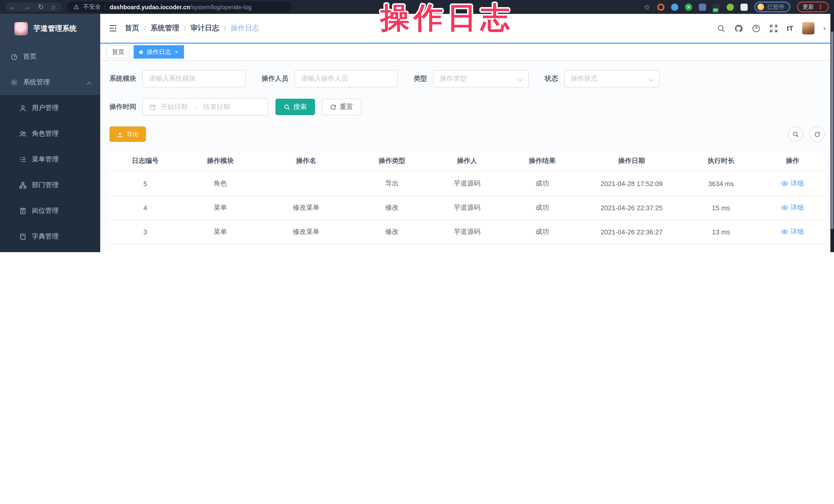 Image resolution: width=834 pixels, height=504 pixels. Describe the element at coordinates (776, 7) in the screenshot. I see `paused-label: 已暂停` at that location.